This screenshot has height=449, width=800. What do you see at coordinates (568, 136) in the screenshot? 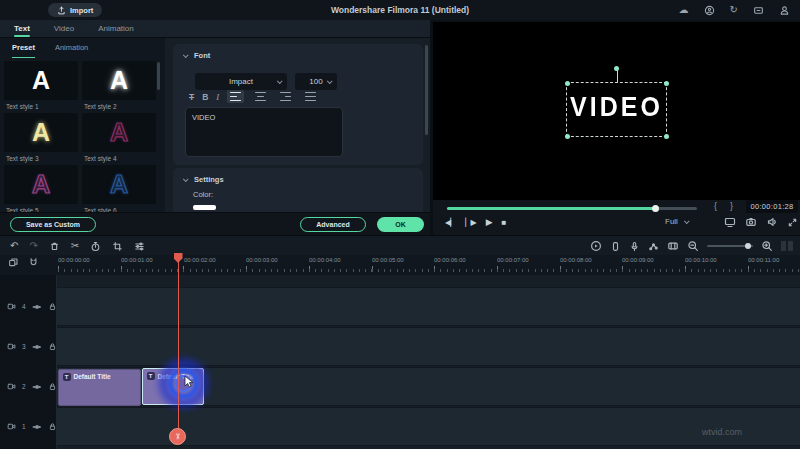
I see `resize-handle-sw` at bounding box center [568, 136].